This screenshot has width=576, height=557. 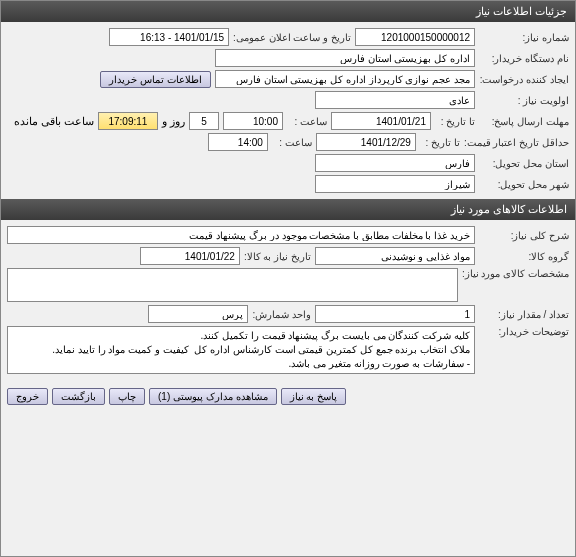 I want to click on days-remaining-field, so click(x=204, y=121).